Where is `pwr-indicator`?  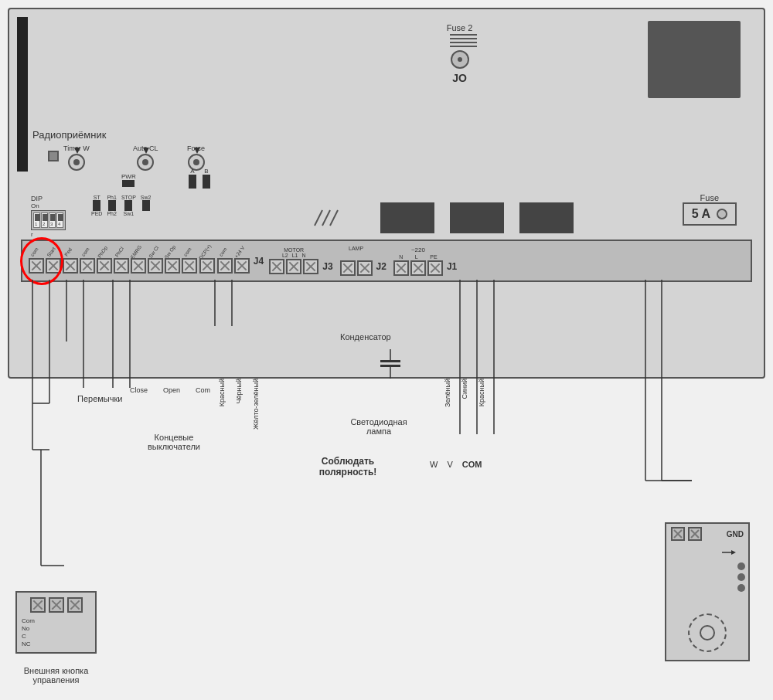 pwr-indicator is located at coordinates (128, 184).